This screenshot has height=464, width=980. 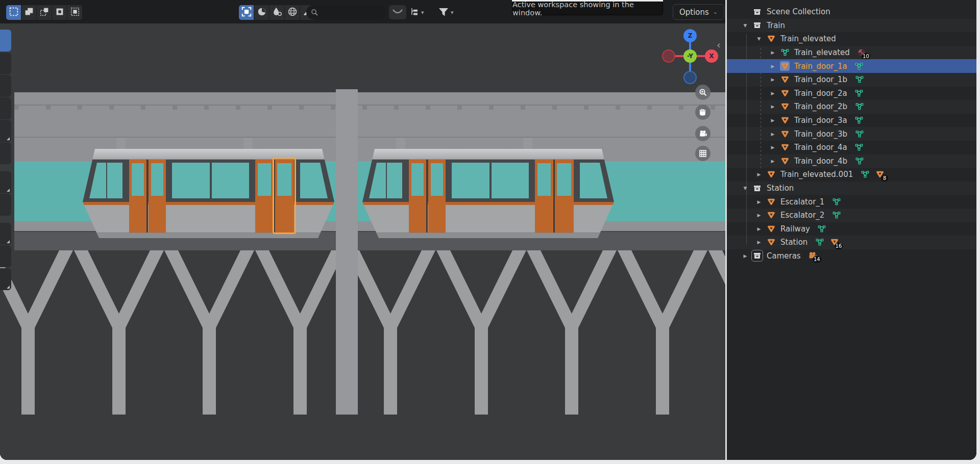 I want to click on outliner-item-label: Escalator_2, so click(x=802, y=215).